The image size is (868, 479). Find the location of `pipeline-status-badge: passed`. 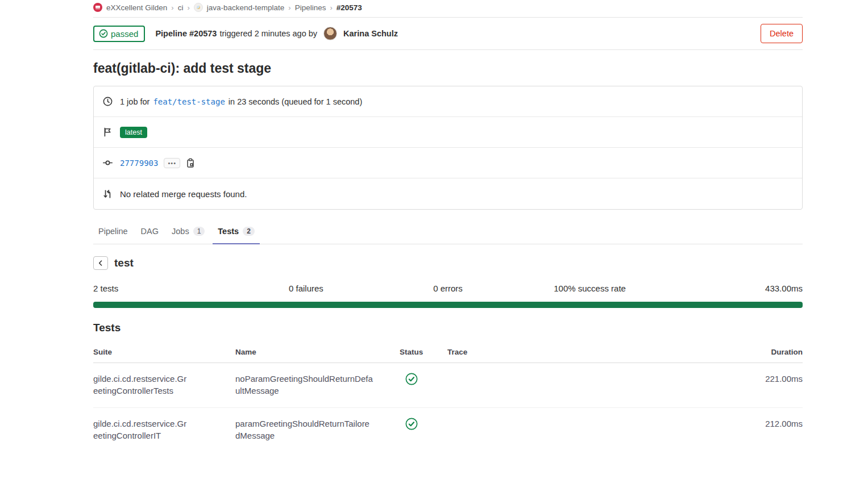

pipeline-status-badge: passed is located at coordinates (119, 34).